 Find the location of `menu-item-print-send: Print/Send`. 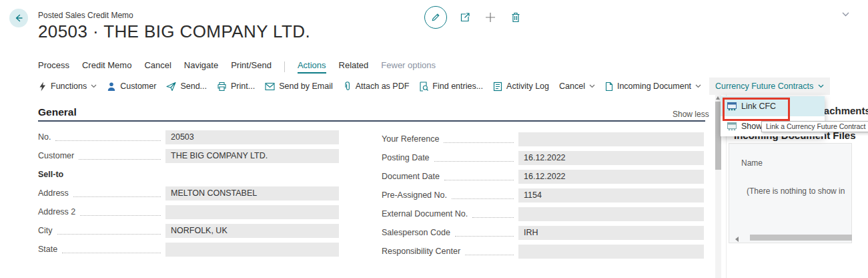

menu-item-print-send: Print/Send is located at coordinates (251, 67).